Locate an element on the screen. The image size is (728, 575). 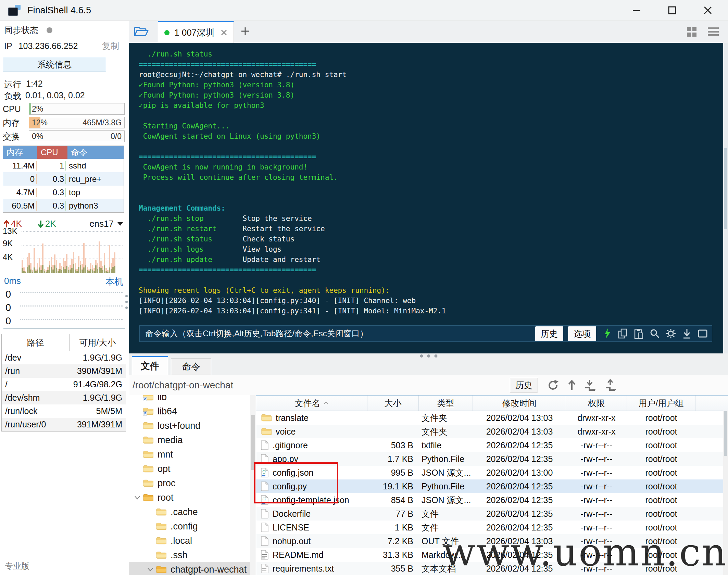
process-row: 60.5M0.3python3 is located at coordinates (63, 205).